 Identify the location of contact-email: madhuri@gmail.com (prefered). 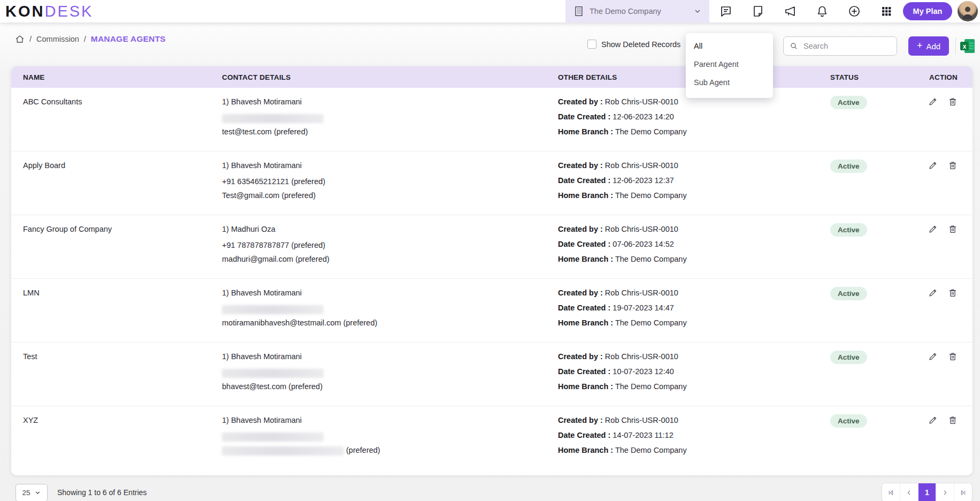
(390, 259).